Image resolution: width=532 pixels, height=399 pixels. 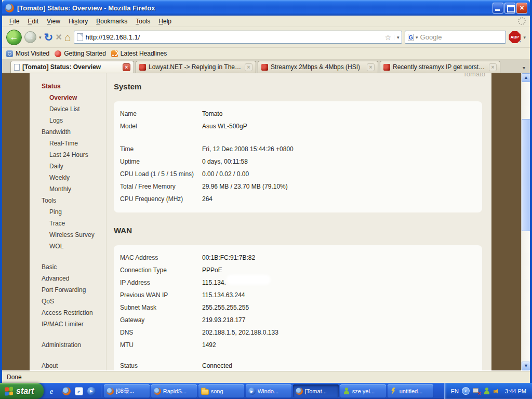 What do you see at coordinates (488, 391) in the screenshot?
I see `system-tray: EN ‹ × 3:44 PM` at bounding box center [488, 391].